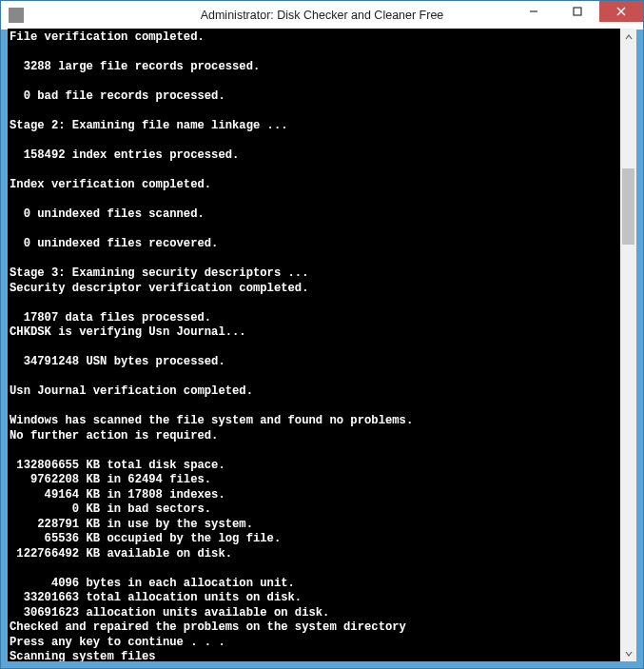 The height and width of the screenshot is (669, 644). Describe the element at coordinates (628, 344) in the screenshot. I see `scrollbar-track` at that location.